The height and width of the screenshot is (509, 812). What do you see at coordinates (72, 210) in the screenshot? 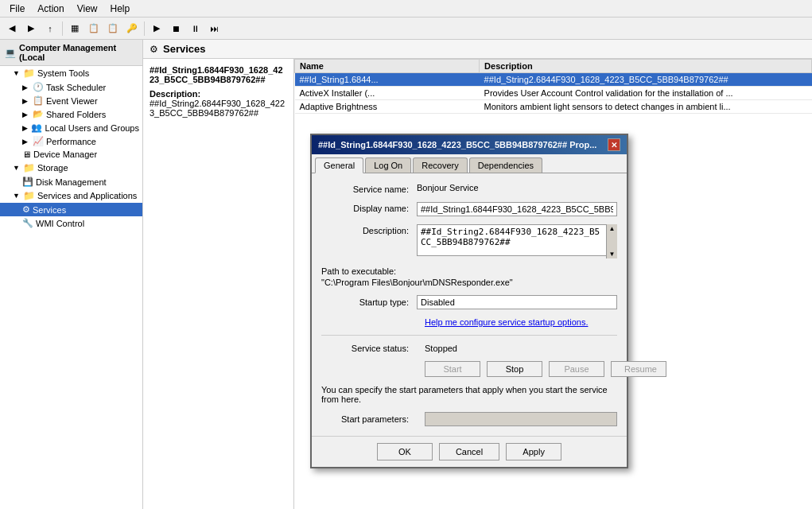
I see `sidebar-item-services: ⚙ Services` at bounding box center [72, 210].